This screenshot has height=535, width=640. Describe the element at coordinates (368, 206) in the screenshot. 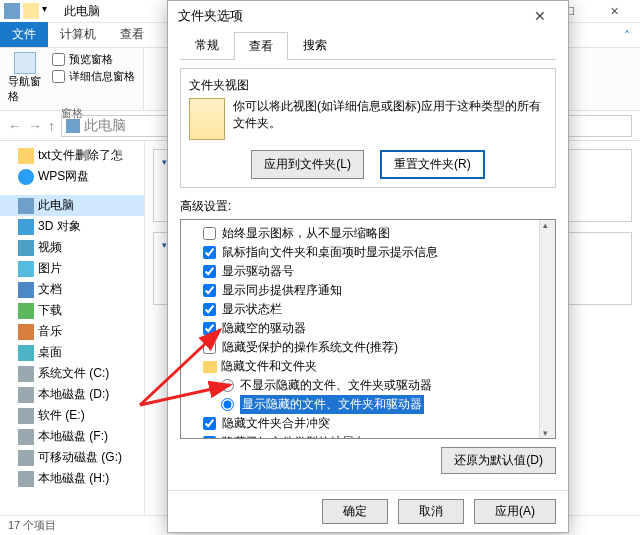

I see `advanced-label: 高级设置:` at that location.